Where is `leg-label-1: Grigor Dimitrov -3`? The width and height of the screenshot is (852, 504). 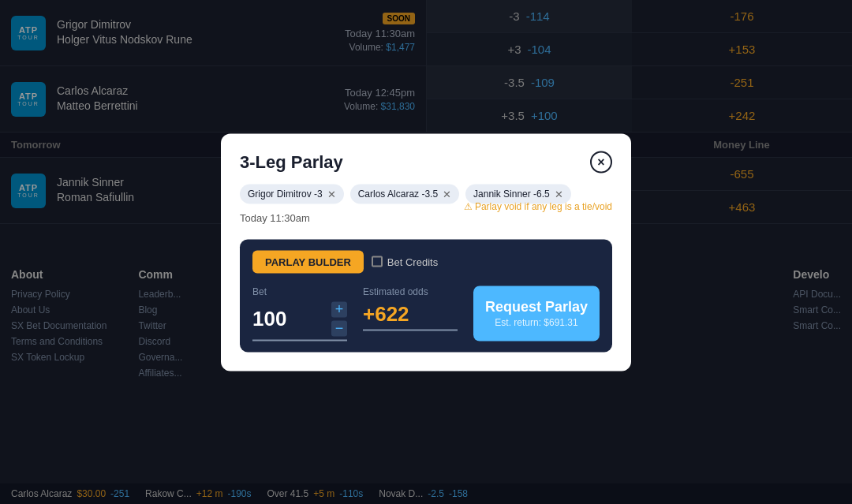
leg-label-1: Grigor Dimitrov -3 is located at coordinates (286, 194).